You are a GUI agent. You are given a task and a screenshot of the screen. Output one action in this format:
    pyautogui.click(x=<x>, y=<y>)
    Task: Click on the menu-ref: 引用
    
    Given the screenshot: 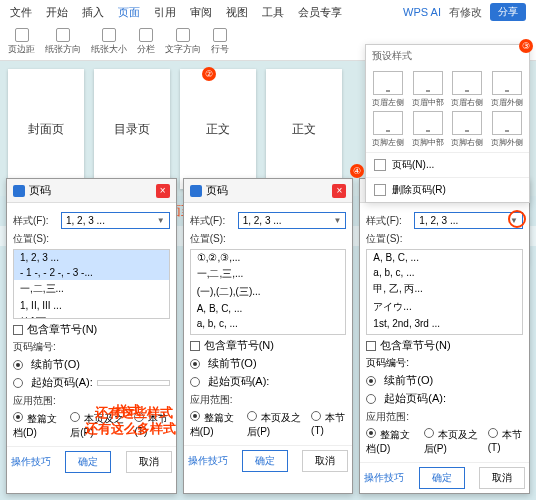 What is the action you would take?
    pyautogui.click(x=165, y=12)
    